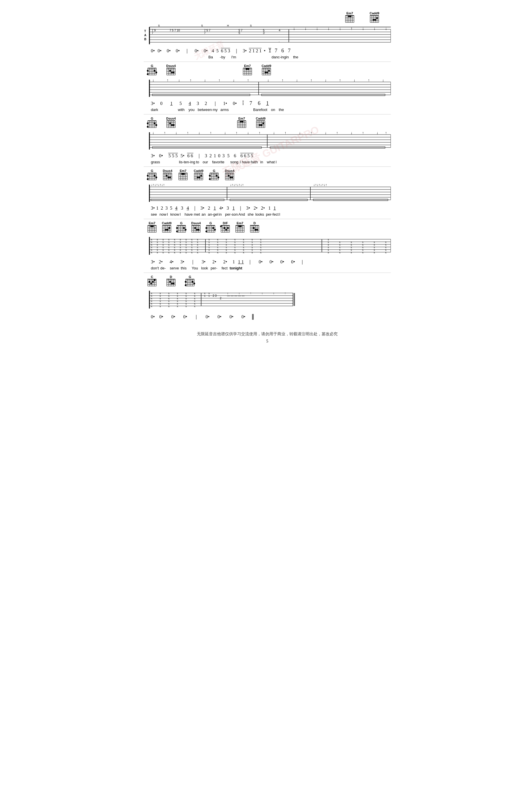  Describe the element at coordinates (267, 193) in the screenshot. I see `section-4: G` at that location.